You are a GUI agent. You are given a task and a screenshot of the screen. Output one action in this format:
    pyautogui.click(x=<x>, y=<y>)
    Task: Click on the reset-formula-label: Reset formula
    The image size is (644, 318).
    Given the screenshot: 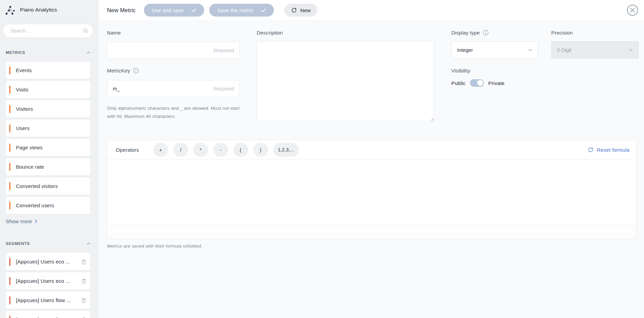 What is the action you would take?
    pyautogui.click(x=613, y=150)
    